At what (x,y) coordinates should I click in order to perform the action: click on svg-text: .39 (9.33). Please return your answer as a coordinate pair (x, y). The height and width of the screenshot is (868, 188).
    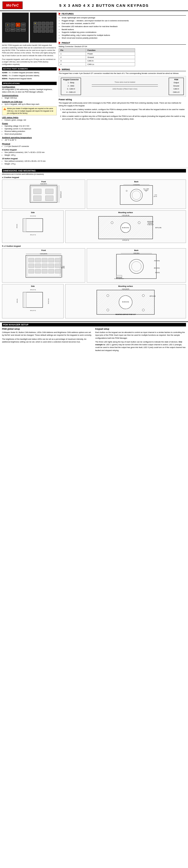
    Looking at the image, I should click on (157, 273).